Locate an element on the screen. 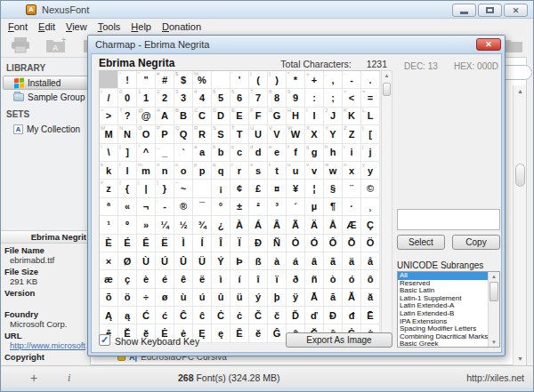 This screenshot has width=534, height=392. char-cell: \\ is located at coordinates (109, 153).